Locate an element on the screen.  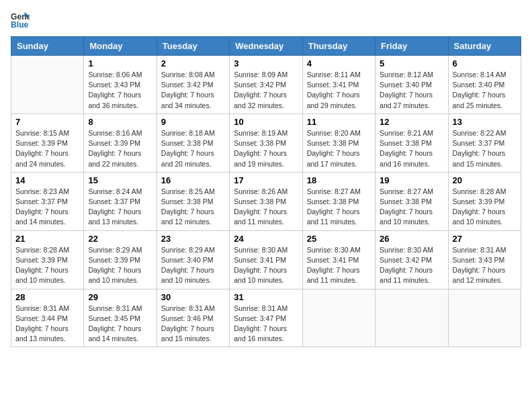
day-info: Sunrise: 8:28 AMSunset: 3:39 PMDaylight:… is located at coordinates (485, 207).